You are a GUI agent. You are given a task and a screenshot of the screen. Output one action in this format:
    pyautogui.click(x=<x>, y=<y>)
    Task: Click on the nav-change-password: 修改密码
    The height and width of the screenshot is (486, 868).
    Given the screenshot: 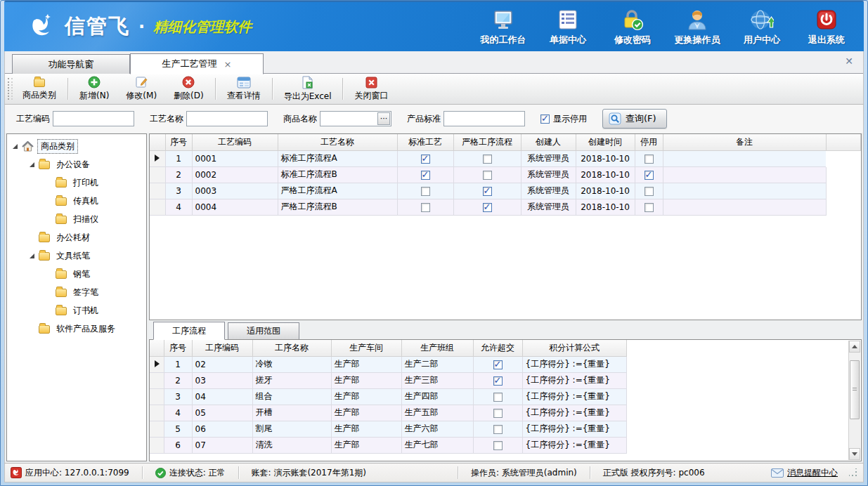 What is the action you would take?
    pyautogui.click(x=633, y=27)
    